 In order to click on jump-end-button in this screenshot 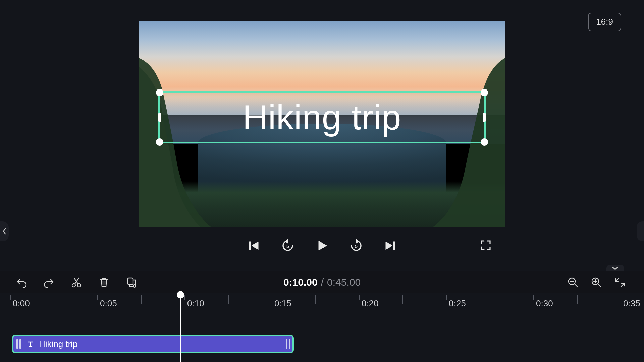, I will do `click(390, 246)`.